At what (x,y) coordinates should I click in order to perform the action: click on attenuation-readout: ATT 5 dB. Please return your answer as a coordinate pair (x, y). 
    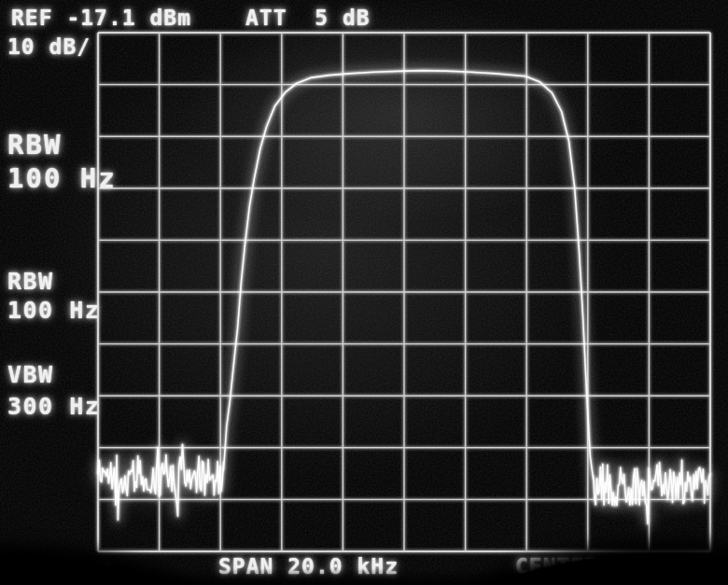
    Looking at the image, I should click on (308, 18).